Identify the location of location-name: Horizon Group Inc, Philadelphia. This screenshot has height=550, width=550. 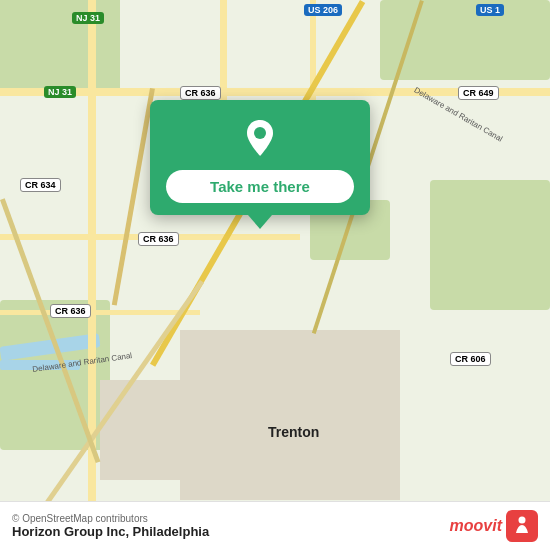
(110, 532).